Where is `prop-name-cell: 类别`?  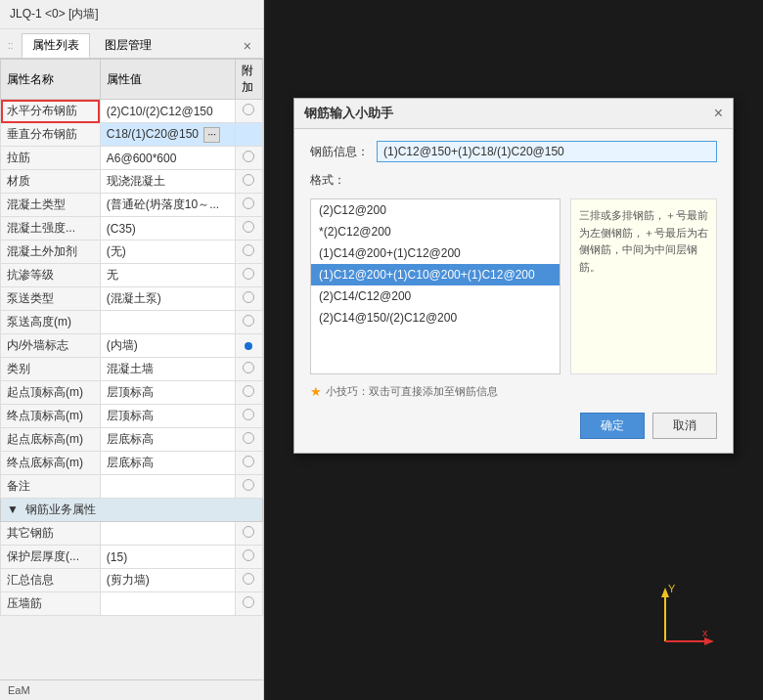 prop-name-cell: 类别 is located at coordinates (51, 370).